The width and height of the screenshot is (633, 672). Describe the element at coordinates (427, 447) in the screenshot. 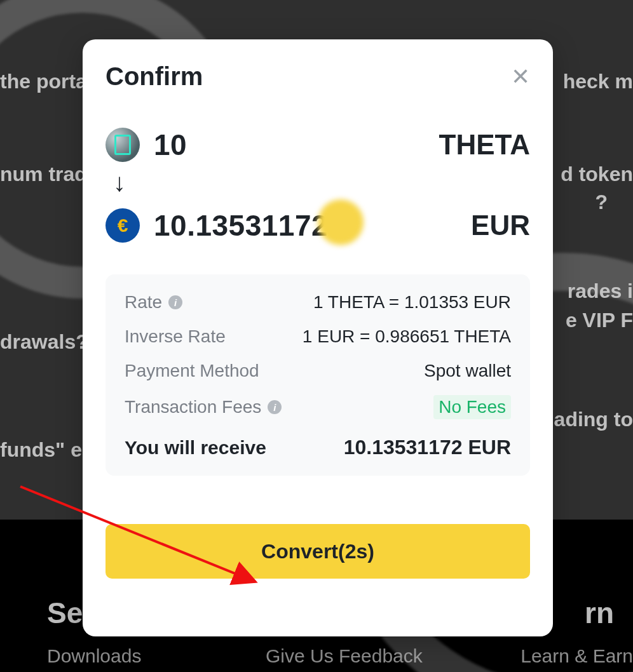

I see `receive-value: 10.13531172 EUR` at that location.